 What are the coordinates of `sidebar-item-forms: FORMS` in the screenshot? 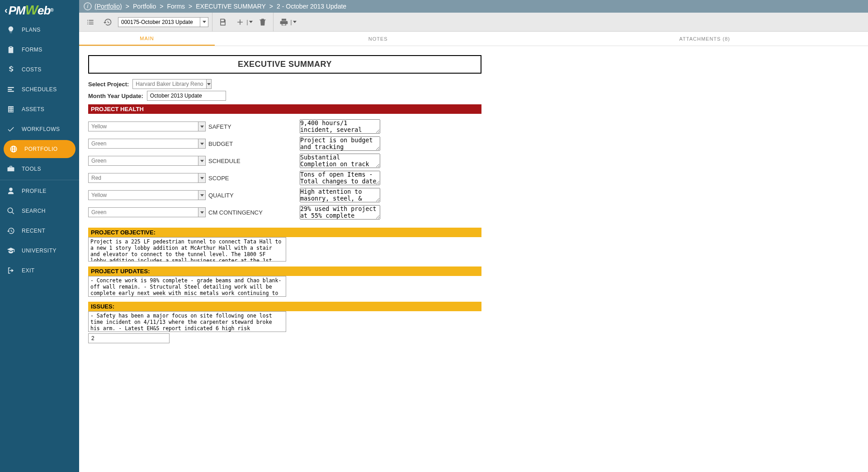 It's located at (40, 50).